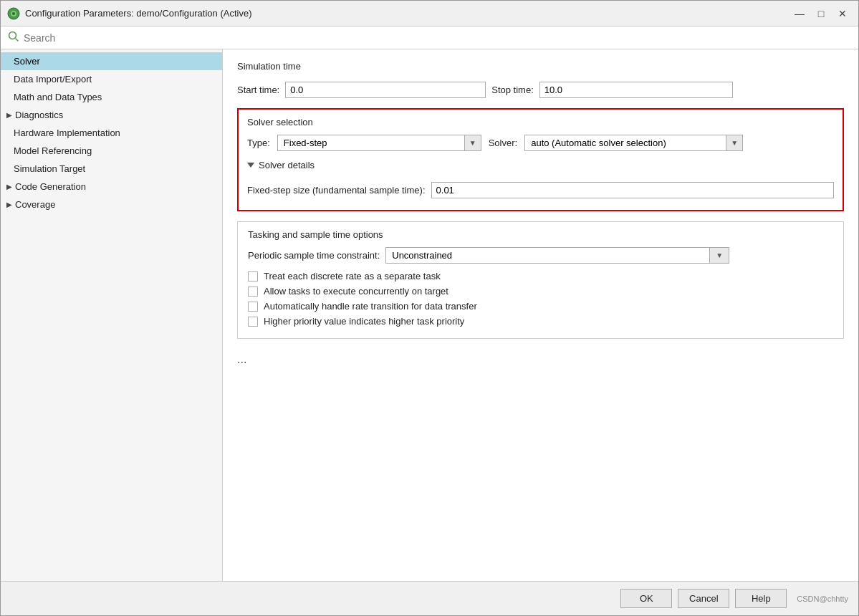 Image resolution: width=859 pixels, height=616 pixels. Describe the element at coordinates (822, 599) in the screenshot. I see `watermark: CSDN@chhtty` at that location.